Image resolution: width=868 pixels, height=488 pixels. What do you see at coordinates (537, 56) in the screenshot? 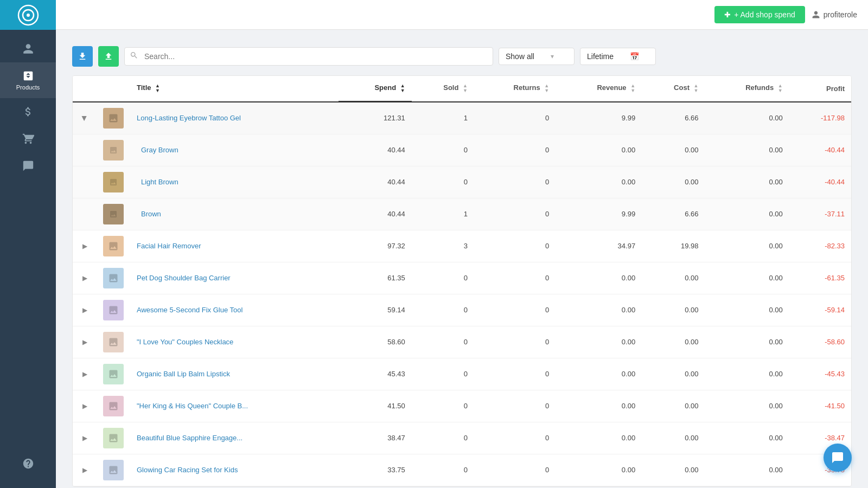
I see `filter-select: Show all ▾` at bounding box center [537, 56].